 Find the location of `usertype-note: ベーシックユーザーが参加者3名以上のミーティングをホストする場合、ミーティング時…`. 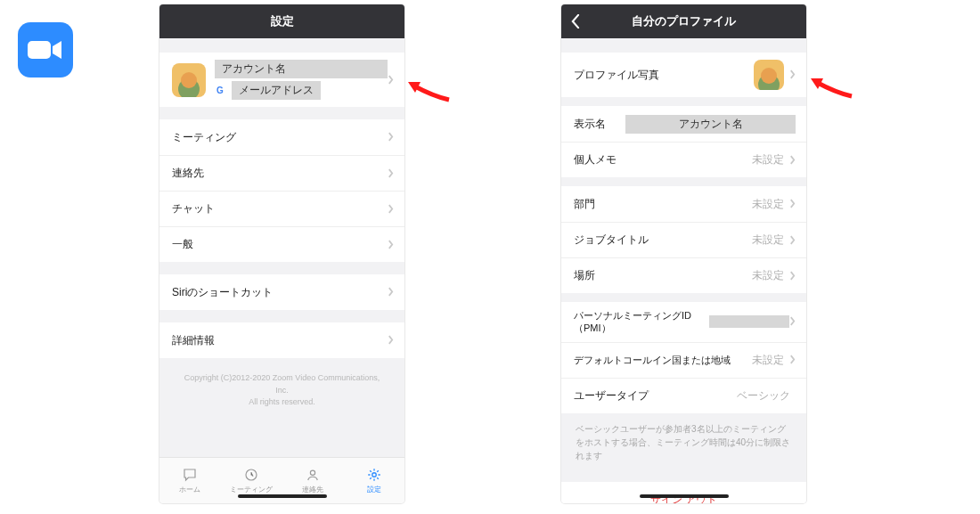

usertype-note: ベーシックユーザーが参加者3名以上のミーティングをホストする場合、ミーティング時… is located at coordinates (684, 442).